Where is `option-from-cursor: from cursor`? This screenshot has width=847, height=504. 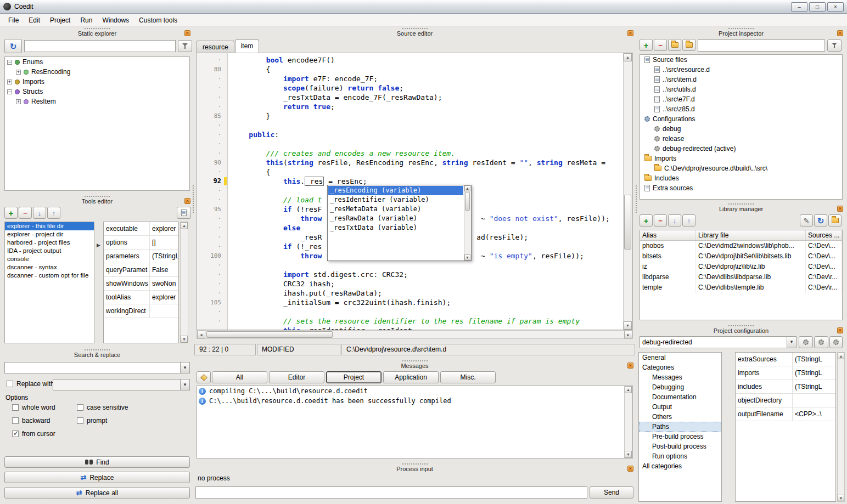
option-from-cursor: from cursor is located at coordinates (44, 434).